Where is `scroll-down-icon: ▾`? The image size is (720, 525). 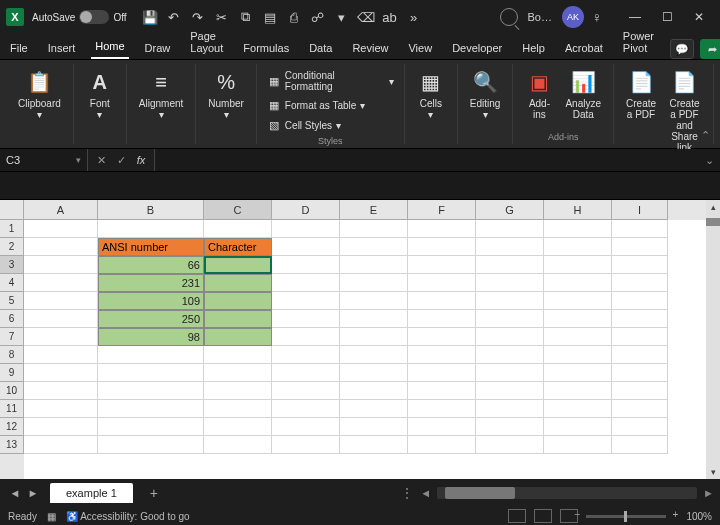
scroll-down-icon: ▾ is located at coordinates (713, 472).